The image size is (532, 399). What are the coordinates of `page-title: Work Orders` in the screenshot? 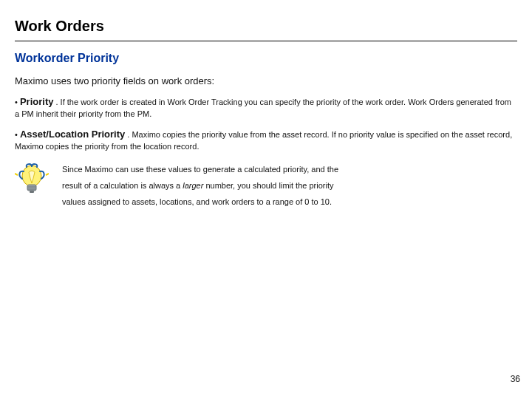 It's located at (266, 27).